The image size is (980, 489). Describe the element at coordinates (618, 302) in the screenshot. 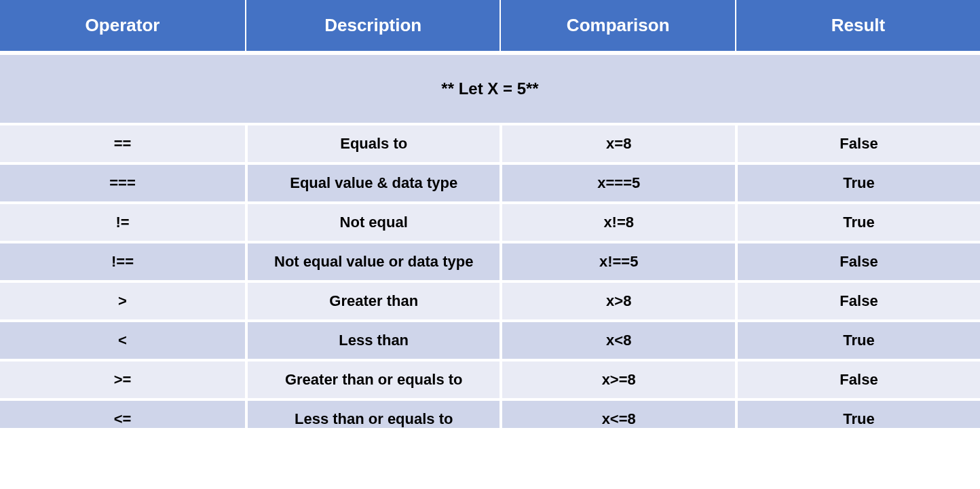

I see `cell-comparison: x>8` at that location.